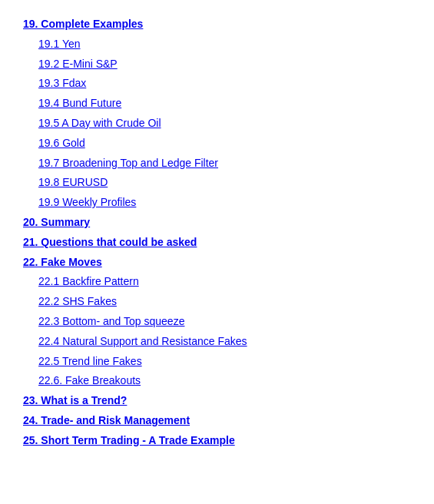  I want to click on toc-link-item-22-2: 22.2 SHS Fakes, so click(78, 301).